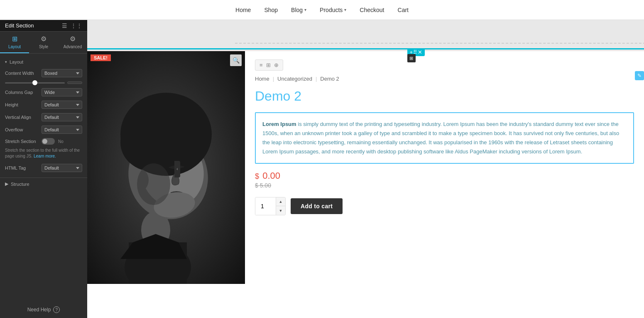  I want to click on layout-section-header: ▾ Layout, so click(44, 62).